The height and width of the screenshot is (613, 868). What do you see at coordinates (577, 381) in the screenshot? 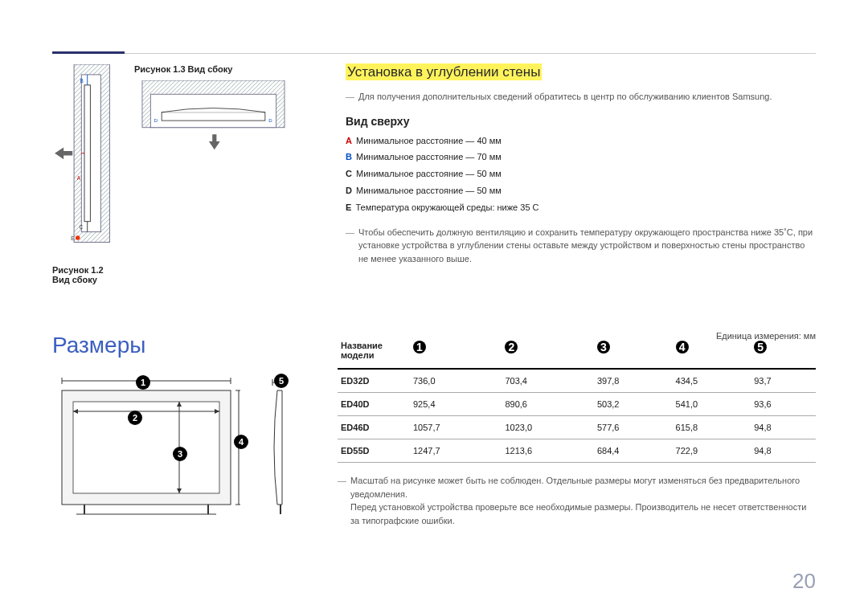
I see `table-row: ED32D736,0703,4397,8434,593,7` at bounding box center [577, 381].